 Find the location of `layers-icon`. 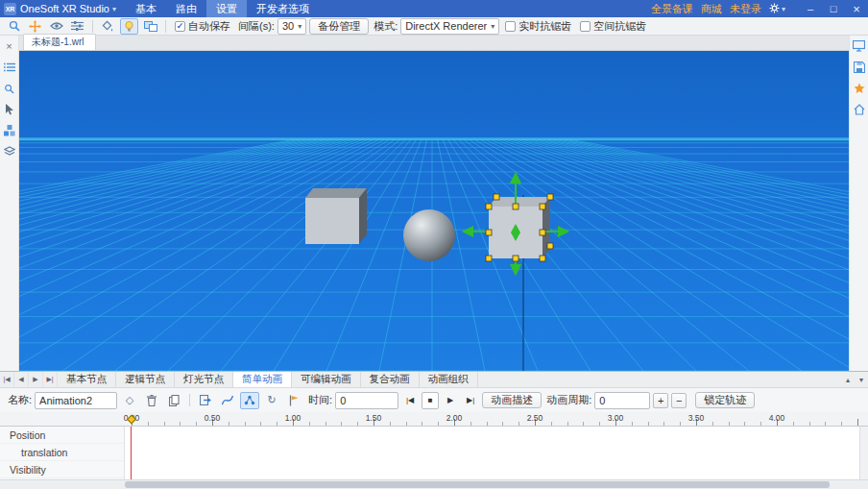

layers-icon is located at coordinates (10, 152).